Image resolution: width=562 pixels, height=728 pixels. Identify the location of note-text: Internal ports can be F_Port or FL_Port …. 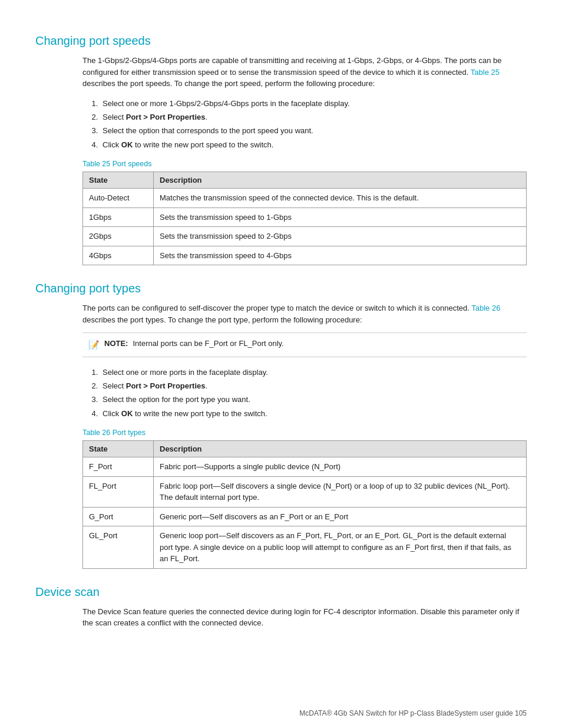
(208, 344).